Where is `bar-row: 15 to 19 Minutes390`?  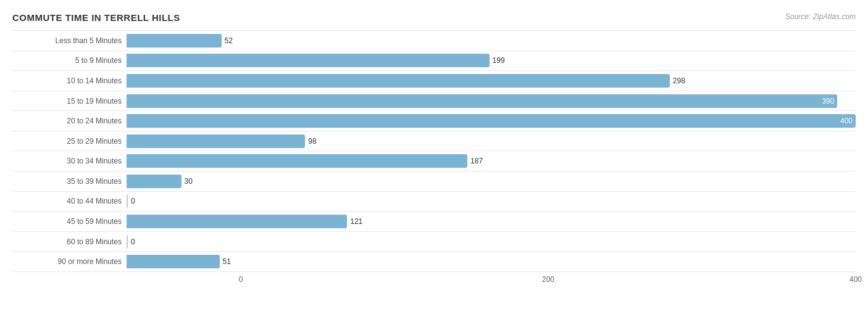 bar-row: 15 to 19 Minutes390 is located at coordinates (434, 101).